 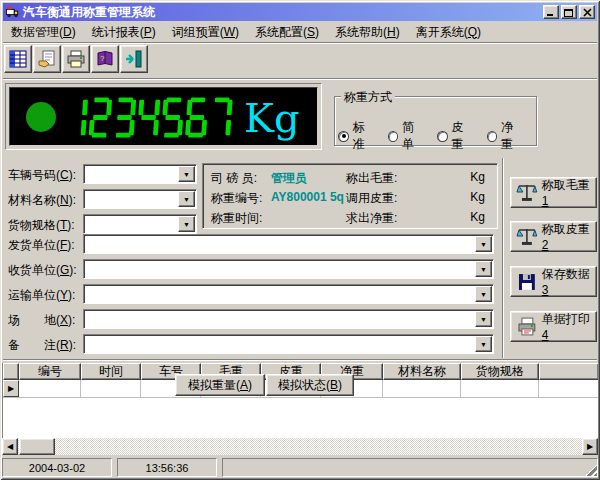 I want to click on radio-tare-circle, so click(x=442, y=136).